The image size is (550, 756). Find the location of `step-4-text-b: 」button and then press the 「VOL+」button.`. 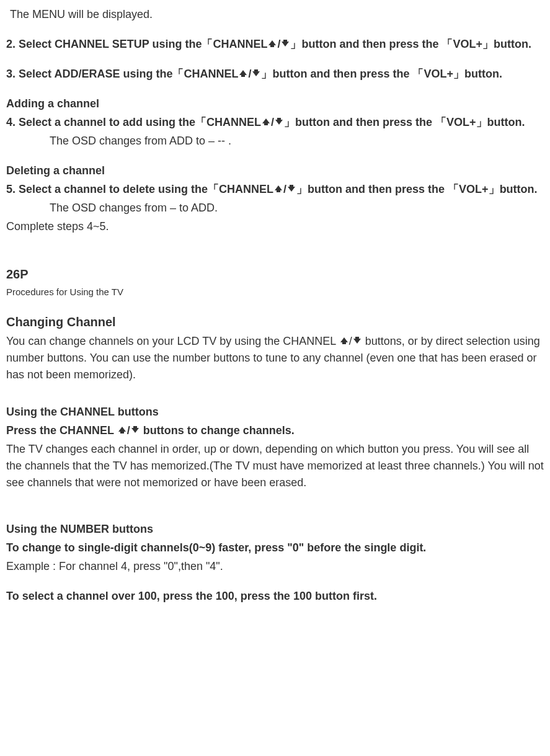

step-4-text-b: 」button and then press the 「VOL+」button. is located at coordinates (404, 122).